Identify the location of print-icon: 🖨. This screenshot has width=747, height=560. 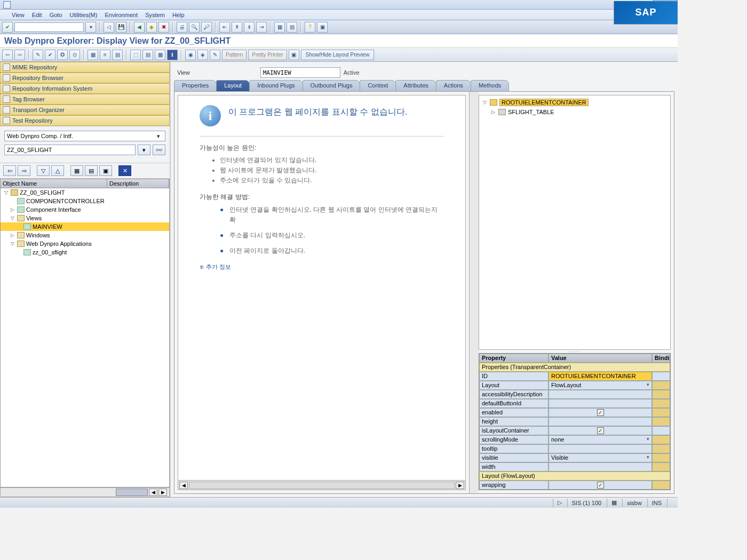
(182, 27).